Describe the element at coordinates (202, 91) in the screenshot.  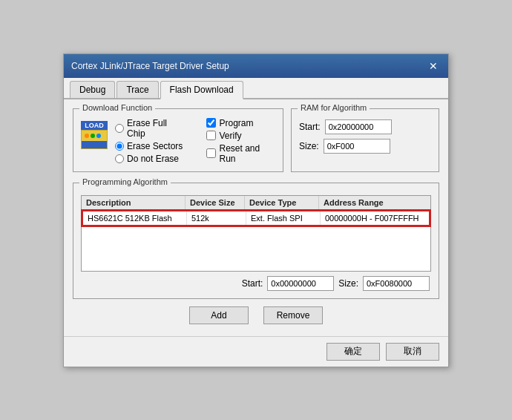
I see `tab-flash-download: Flash Download` at that location.